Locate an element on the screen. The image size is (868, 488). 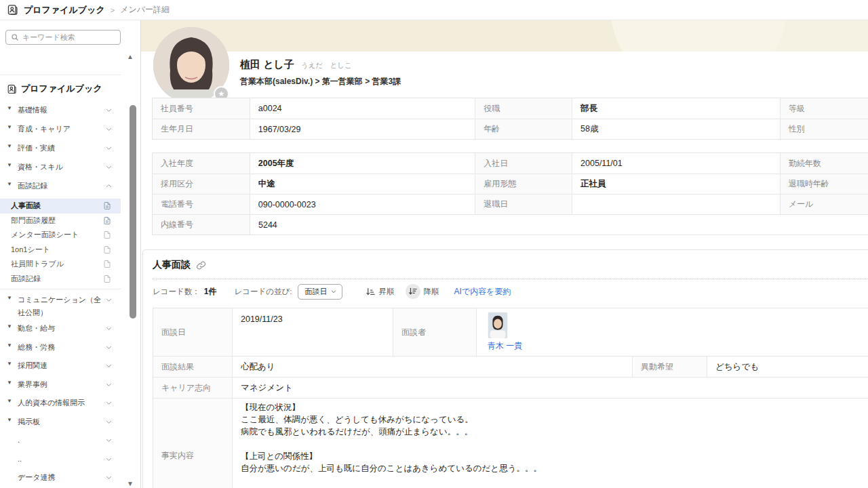
sidebar-group-career-dev: ▼ 育成・キャリア is located at coordinates (60, 129).